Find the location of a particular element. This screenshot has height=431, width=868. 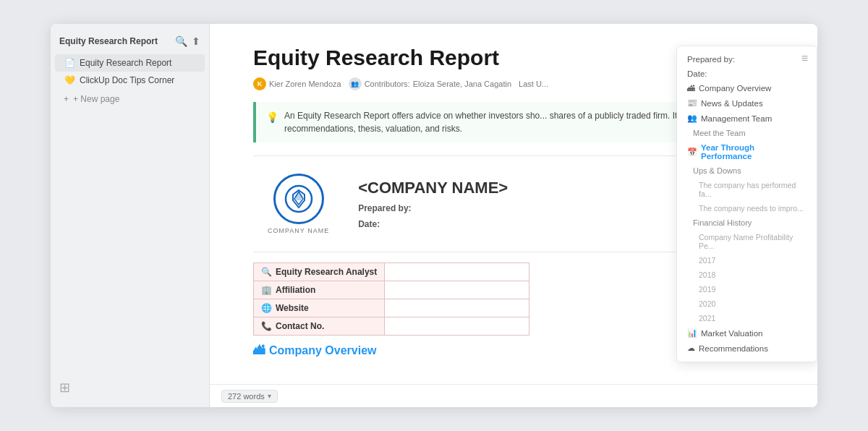

toc-label: Management Team is located at coordinates (736, 119).